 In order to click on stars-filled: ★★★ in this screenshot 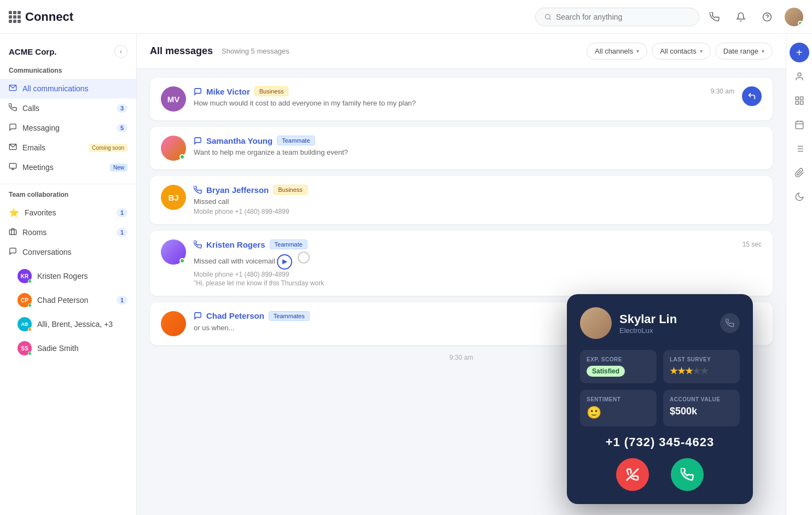, I will do `click(681, 371)`.